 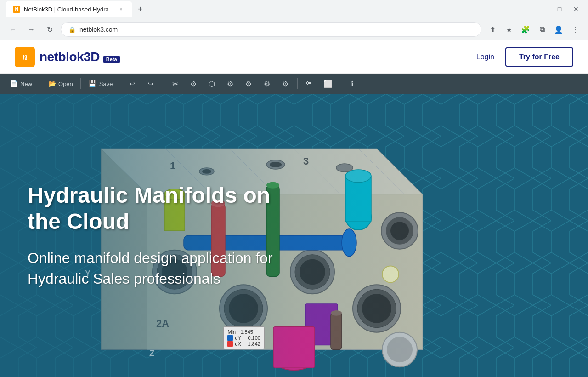 What do you see at coordinates (162, 268) in the screenshot?
I see `hero-subtitle: Online manifold design application for H…` at bounding box center [162, 268].